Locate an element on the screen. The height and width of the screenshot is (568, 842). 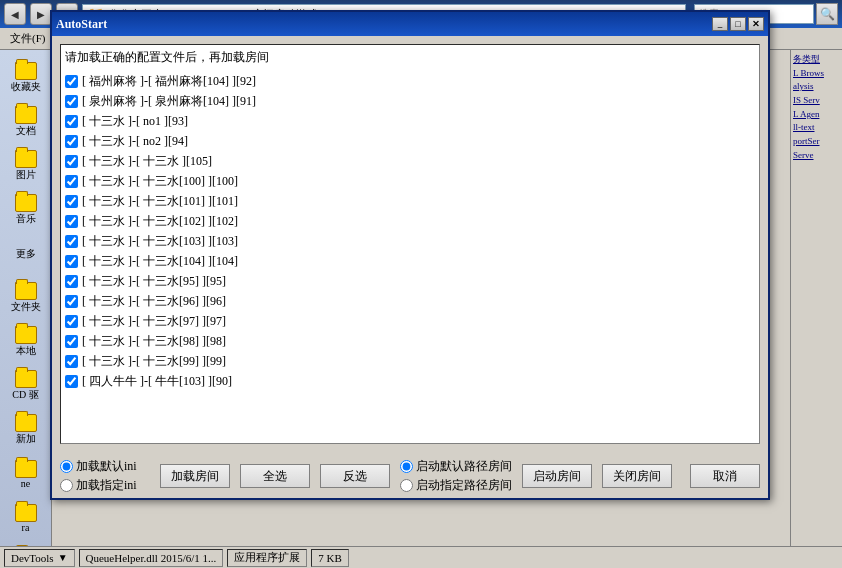
folder-icon is located at coordinates (26, 291).